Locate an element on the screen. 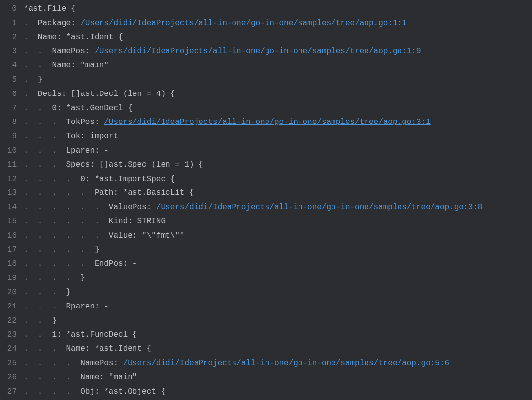 This screenshot has width=532, height=400. line-number: 14 is located at coordinates (9, 208).